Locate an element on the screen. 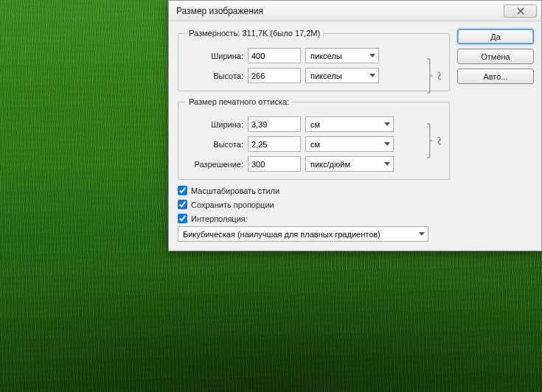 The height and width of the screenshot is (392, 542). pixel-dimensions-group: Размерность: 311,7K (было 17,2M) Ширина:… is located at coordinates (314, 60).